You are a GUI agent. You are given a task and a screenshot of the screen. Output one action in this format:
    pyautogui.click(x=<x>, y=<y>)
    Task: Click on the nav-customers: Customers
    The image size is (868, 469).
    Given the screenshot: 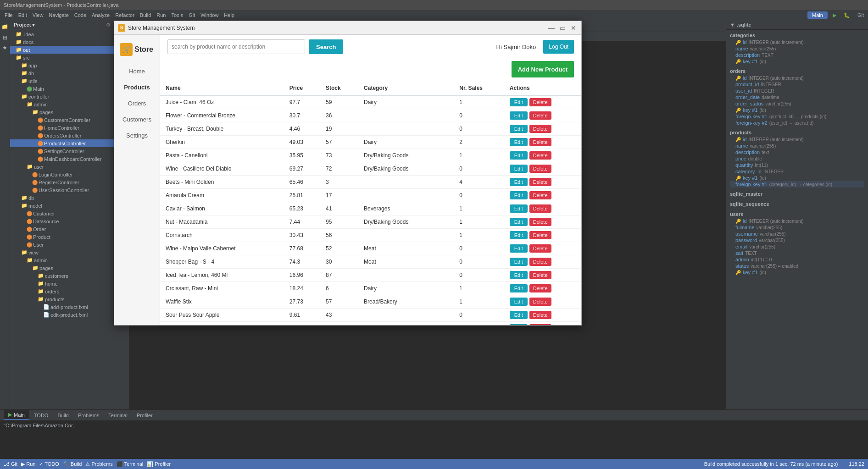 What is the action you would take?
    pyautogui.click(x=137, y=119)
    